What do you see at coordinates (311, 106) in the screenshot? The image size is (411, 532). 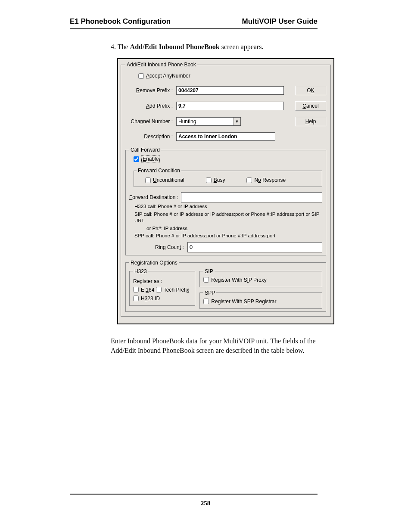 I see `cancel-button: Cancel` at bounding box center [311, 106].